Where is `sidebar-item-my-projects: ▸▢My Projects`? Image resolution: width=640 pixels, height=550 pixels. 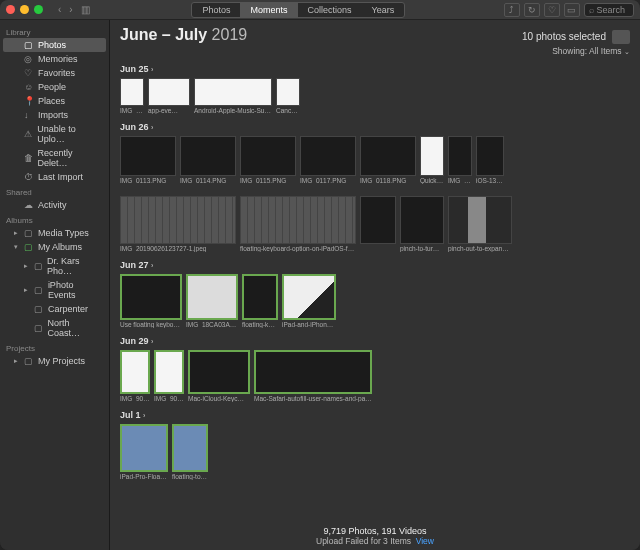 sidebar-item-my-projects: ▸▢My Projects is located at coordinates (54, 361).